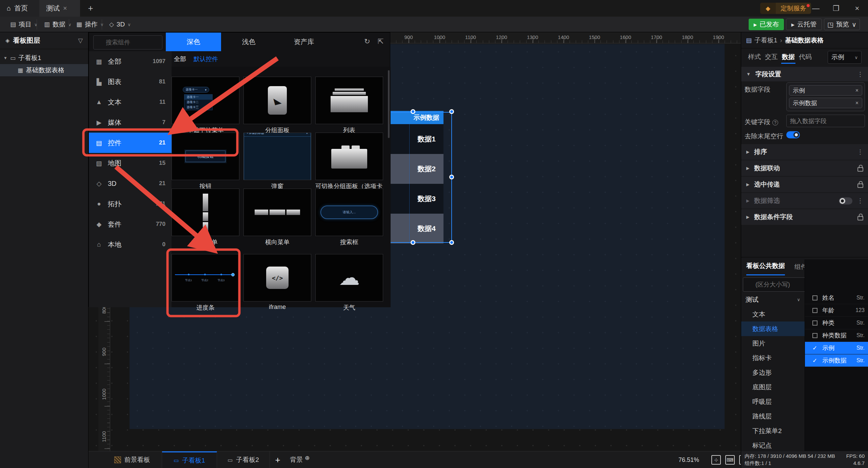 This screenshot has height=468, width=868. Describe the element at coordinates (836, 298) in the screenshot. I see `field-row-姓名: 姓名Str.` at that location.